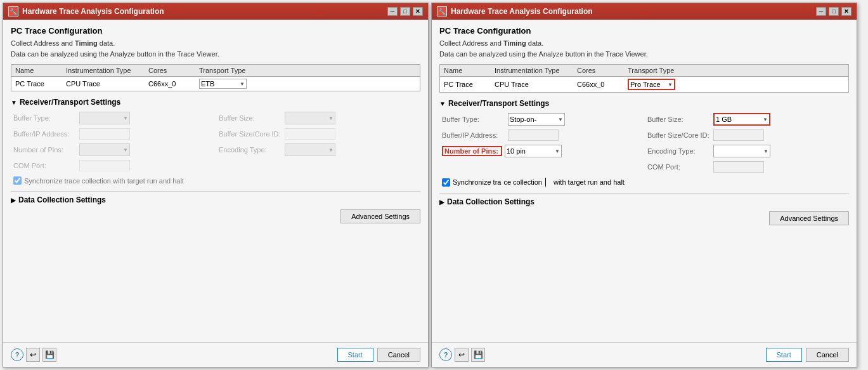  Describe the element at coordinates (45, 150) in the screenshot. I see `left-number-pins-label: Number of Pins:` at that location.